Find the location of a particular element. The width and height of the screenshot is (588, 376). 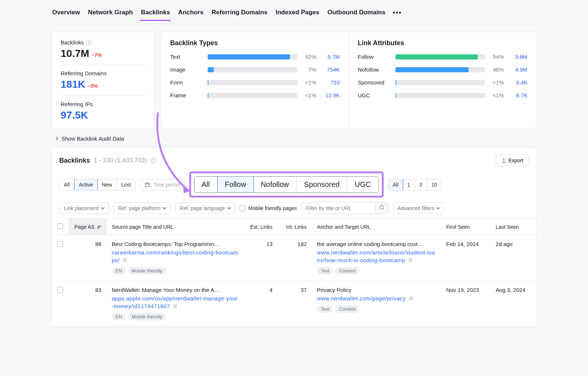

tag-pill: Text is located at coordinates (325, 271).